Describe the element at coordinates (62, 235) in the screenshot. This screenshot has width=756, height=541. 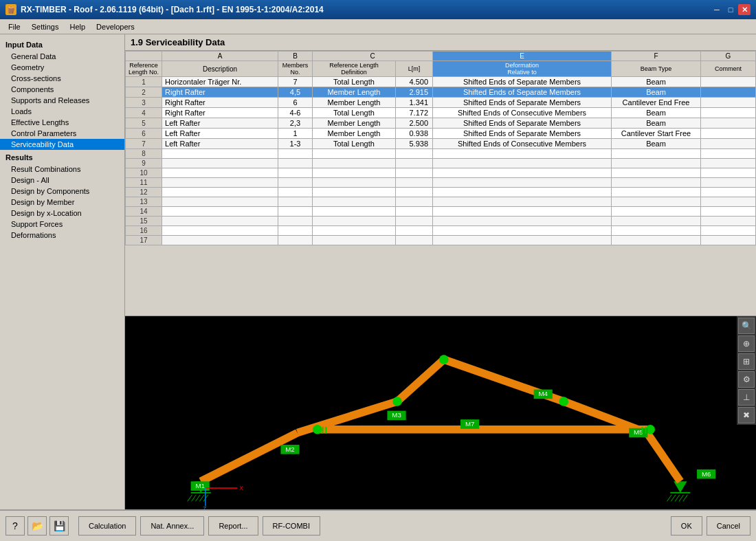
I see `sidebar-item-deformations: Deformations` at that location.